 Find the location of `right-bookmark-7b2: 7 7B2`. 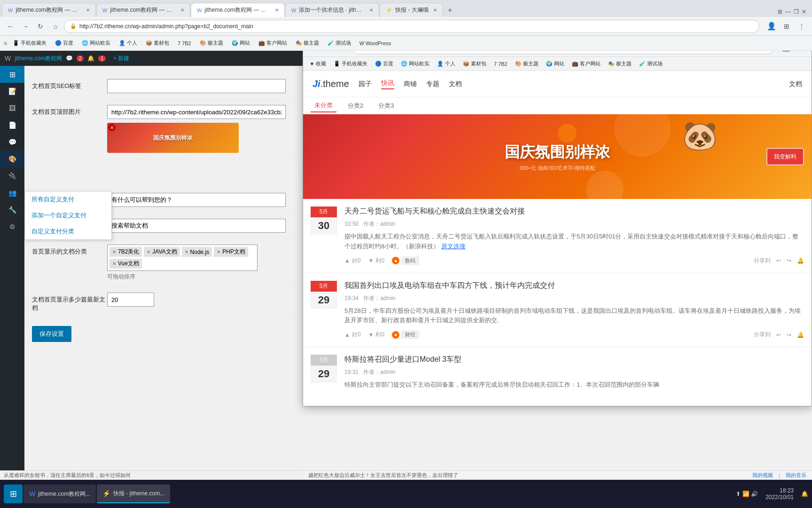

right-bookmark-7b2: 7 7B2 is located at coordinates (501, 64).